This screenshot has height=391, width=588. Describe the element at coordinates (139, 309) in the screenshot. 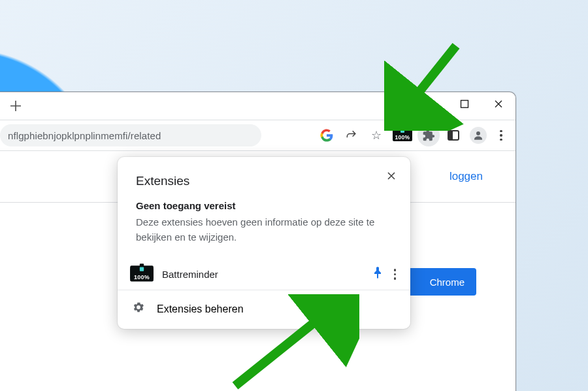

I see `gear-icon` at that location.